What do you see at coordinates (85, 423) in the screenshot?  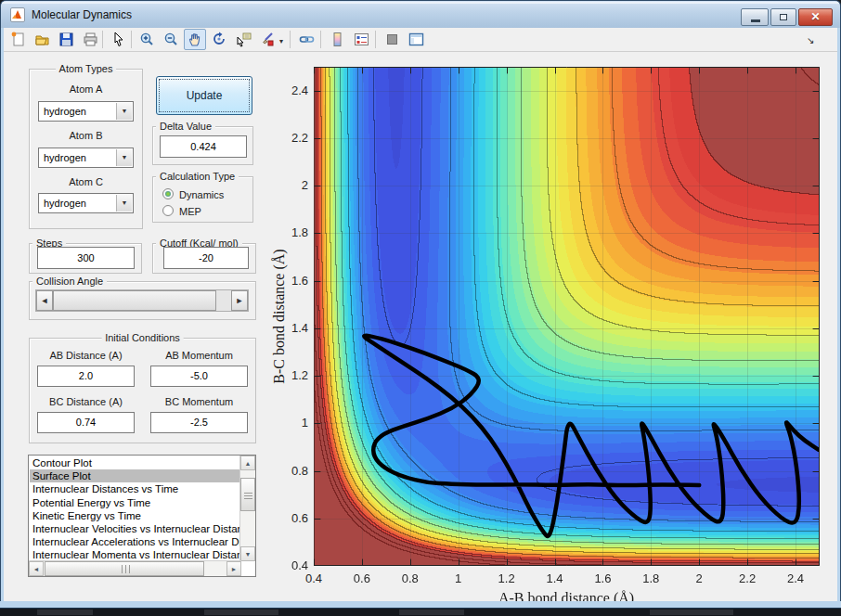 I see `bc-distance-field: 0.74` at bounding box center [85, 423].